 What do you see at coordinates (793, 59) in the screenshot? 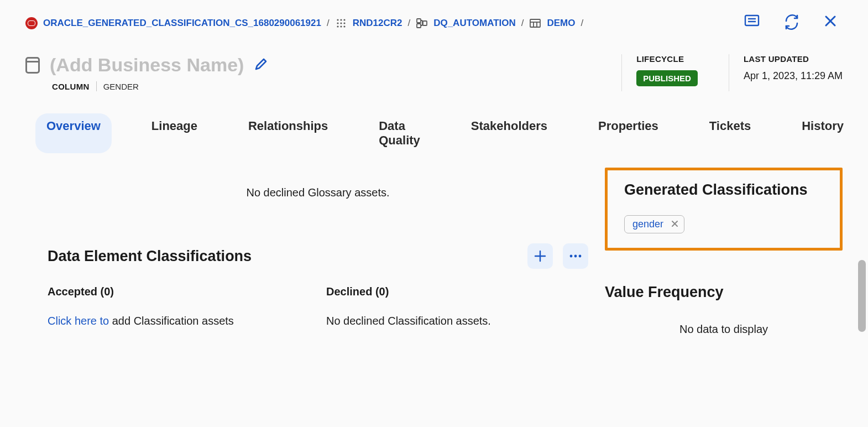
I see `last-updated-label: LAST UPDATED` at bounding box center [793, 59].